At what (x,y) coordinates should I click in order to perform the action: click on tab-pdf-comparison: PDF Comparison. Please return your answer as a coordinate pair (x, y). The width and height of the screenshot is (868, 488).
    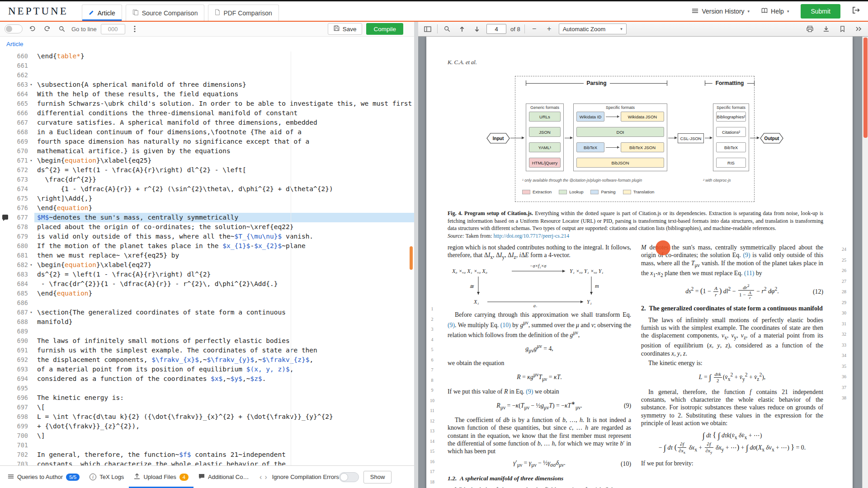
    Looking at the image, I should click on (243, 13).